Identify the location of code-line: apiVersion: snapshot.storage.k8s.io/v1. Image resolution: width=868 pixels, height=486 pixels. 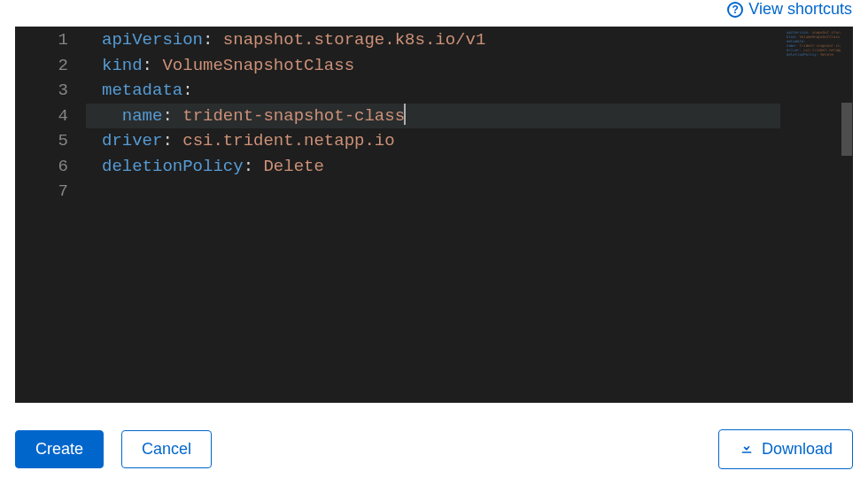
(433, 41).